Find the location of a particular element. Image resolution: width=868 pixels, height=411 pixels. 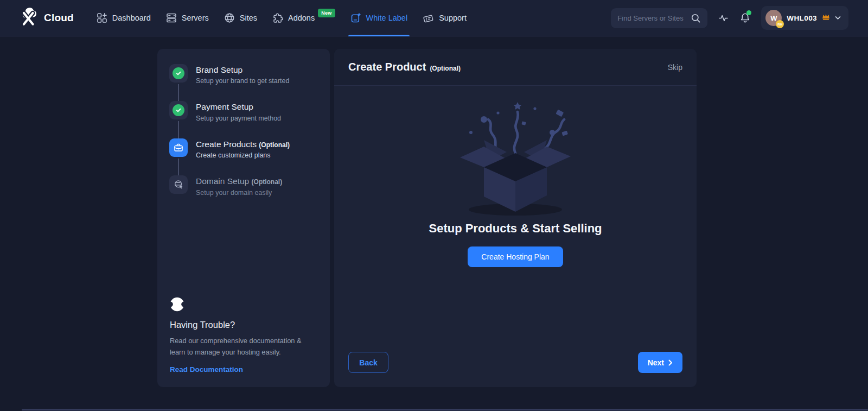

dashboard-icon is located at coordinates (102, 18).